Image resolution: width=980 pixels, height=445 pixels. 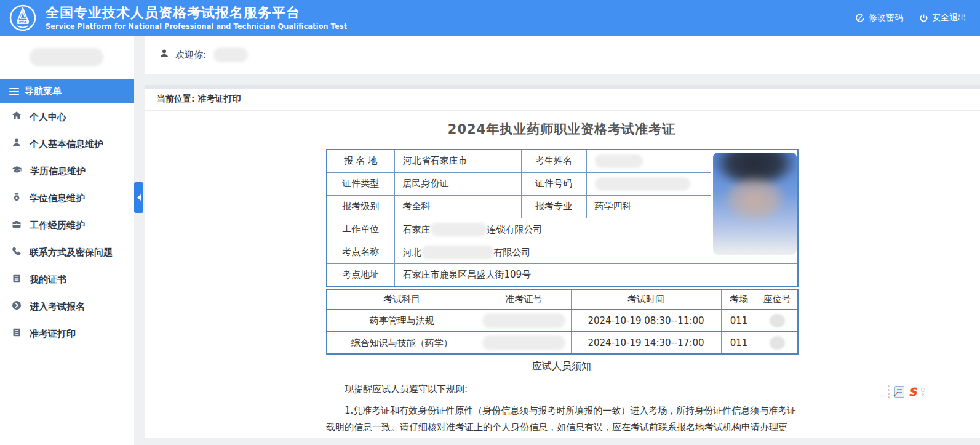 What do you see at coordinates (191, 55) in the screenshot?
I see `welcome-greeting: 欢迎你:` at bounding box center [191, 55].